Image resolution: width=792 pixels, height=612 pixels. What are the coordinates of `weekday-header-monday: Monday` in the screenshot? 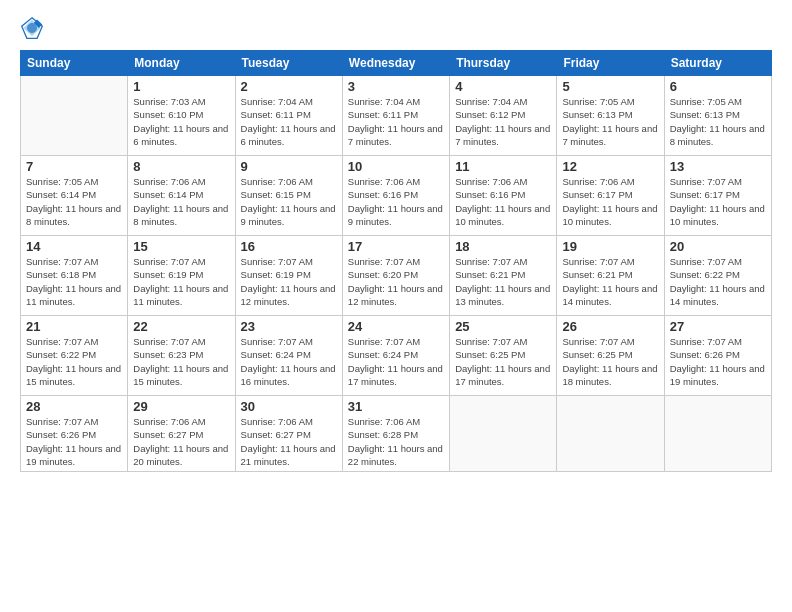 It's located at (182, 64).